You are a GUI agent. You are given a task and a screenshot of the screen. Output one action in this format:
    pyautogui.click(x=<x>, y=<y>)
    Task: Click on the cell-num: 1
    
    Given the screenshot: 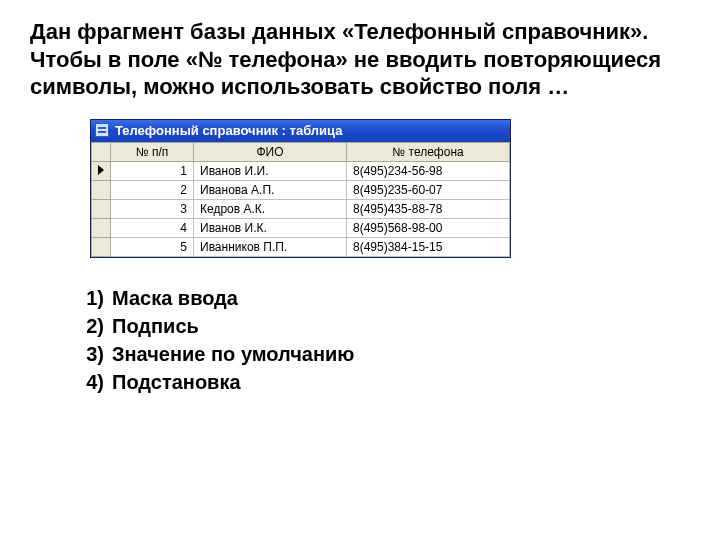 What is the action you would take?
    pyautogui.click(x=152, y=170)
    